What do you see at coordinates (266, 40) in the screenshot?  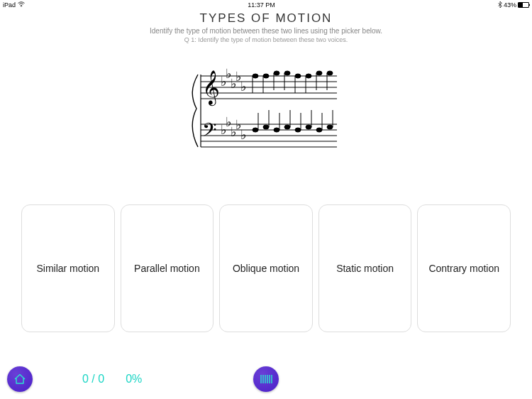 I see `question-text: Q 1: Identify the type of motion between…` at bounding box center [266, 40].